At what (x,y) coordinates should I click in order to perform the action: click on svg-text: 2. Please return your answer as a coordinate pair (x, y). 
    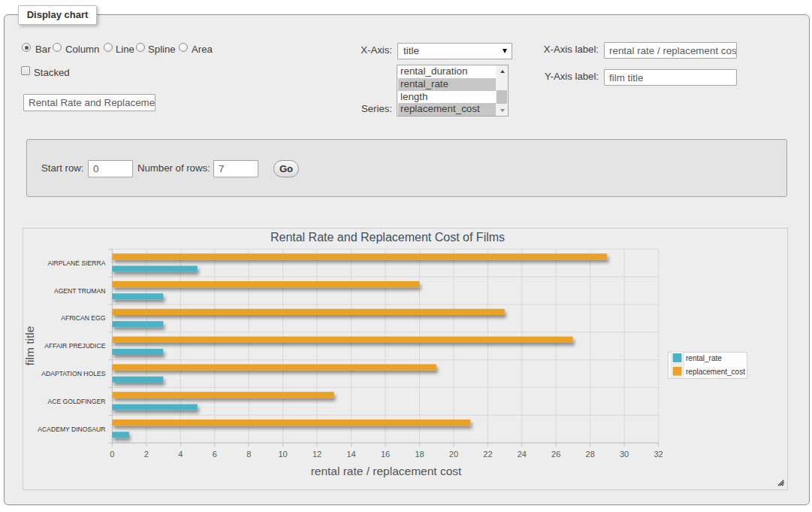
    Looking at the image, I should click on (146, 454).